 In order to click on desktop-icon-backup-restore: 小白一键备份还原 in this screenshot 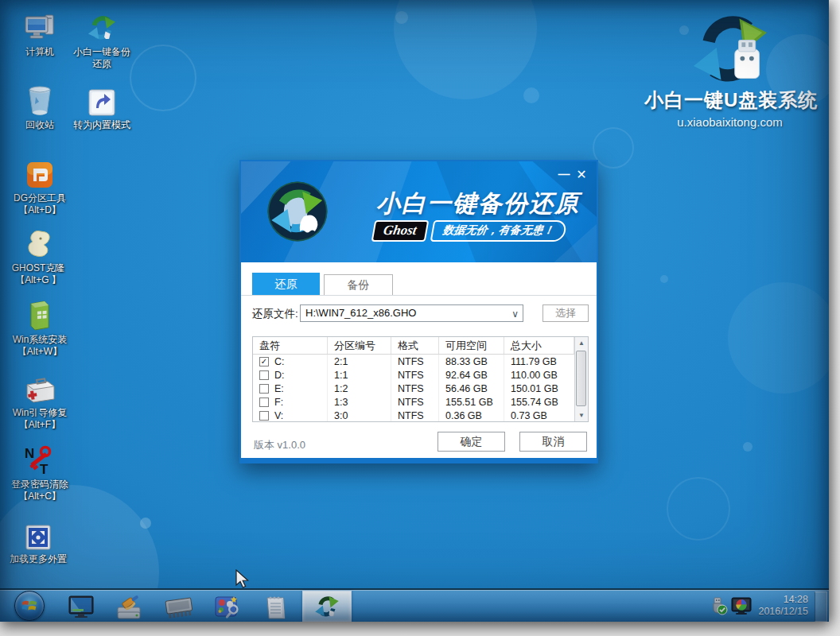, I will do `click(102, 41)`.